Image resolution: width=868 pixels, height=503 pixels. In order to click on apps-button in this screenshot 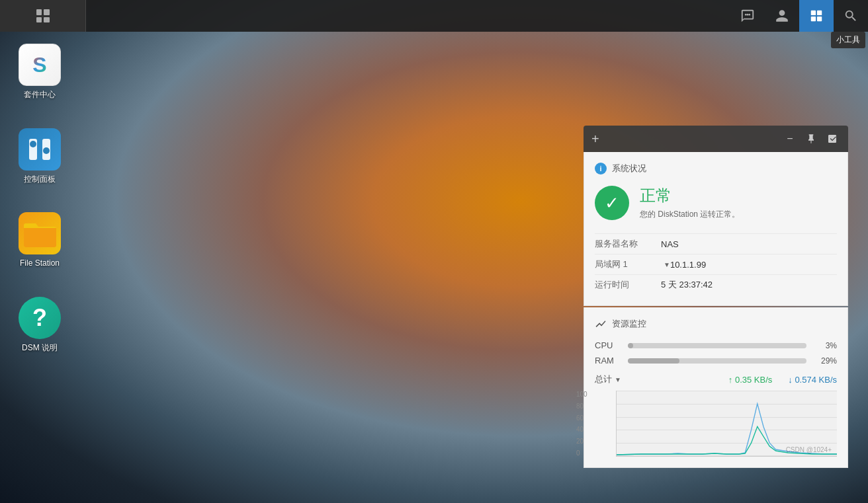, I will do `click(43, 16)`.